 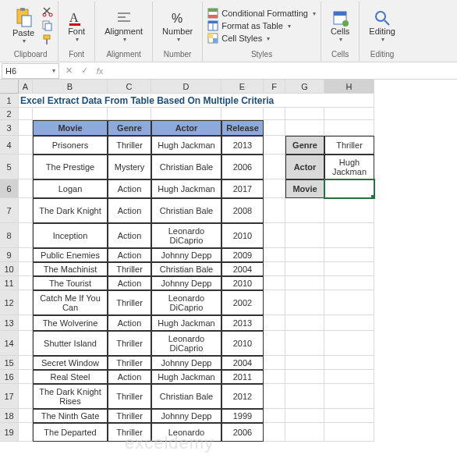 I want to click on table-cell-release: 2013, so click(x=243, y=145).